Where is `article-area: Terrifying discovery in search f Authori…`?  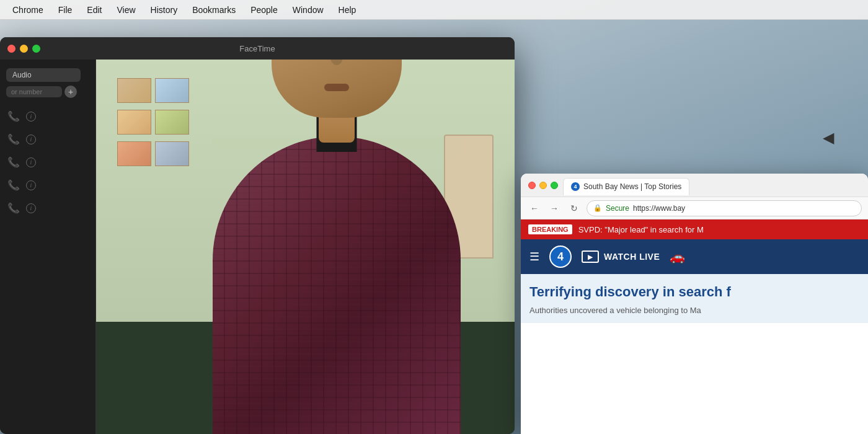 article-area: Terrifying discovery in search f Authori… is located at coordinates (694, 299).